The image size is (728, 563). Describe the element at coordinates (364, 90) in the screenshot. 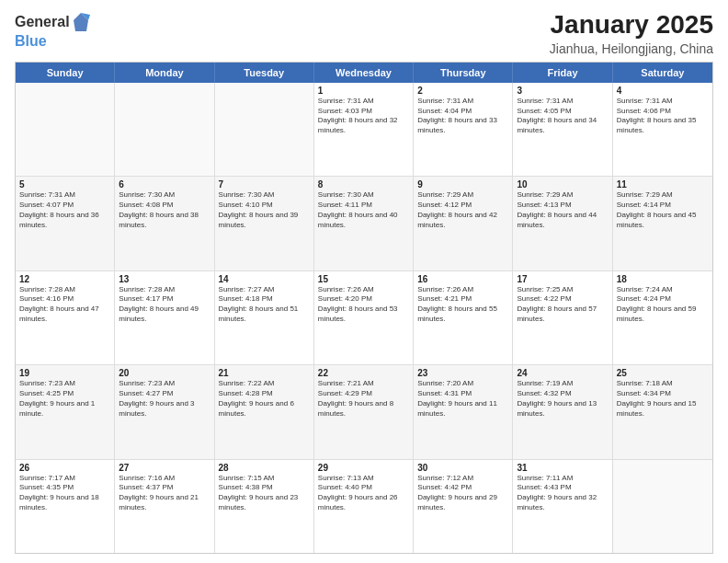

I see `day-number: 1` at that location.